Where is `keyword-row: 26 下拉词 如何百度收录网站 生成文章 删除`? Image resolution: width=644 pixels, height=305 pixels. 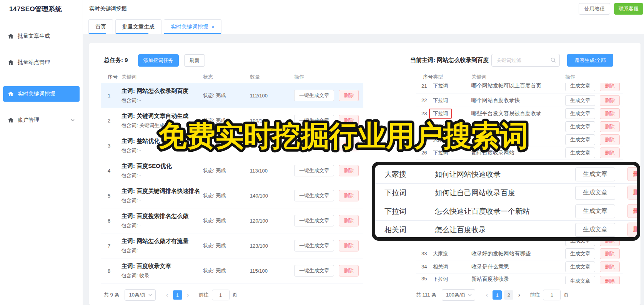
keyword-row: 26 下拉词 如何百度收录网站 生成文章 删除 is located at coordinates (519, 153).